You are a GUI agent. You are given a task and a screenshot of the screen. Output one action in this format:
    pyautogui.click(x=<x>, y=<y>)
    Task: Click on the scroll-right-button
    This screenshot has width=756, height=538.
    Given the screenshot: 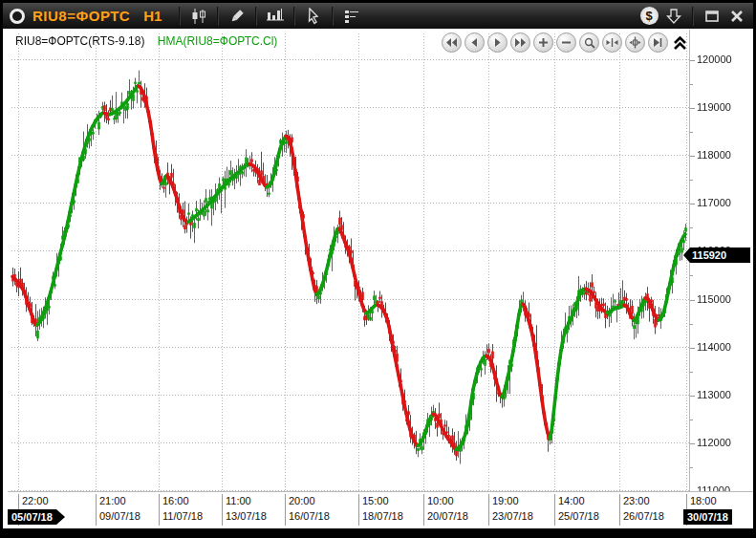 What is the action you would take?
    pyautogui.click(x=497, y=42)
    